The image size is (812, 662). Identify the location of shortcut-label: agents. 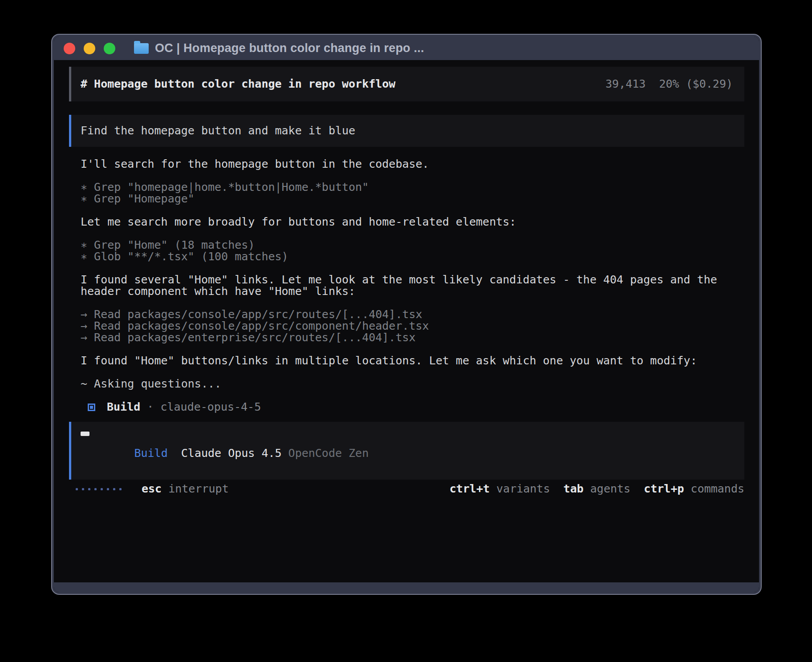
(610, 488).